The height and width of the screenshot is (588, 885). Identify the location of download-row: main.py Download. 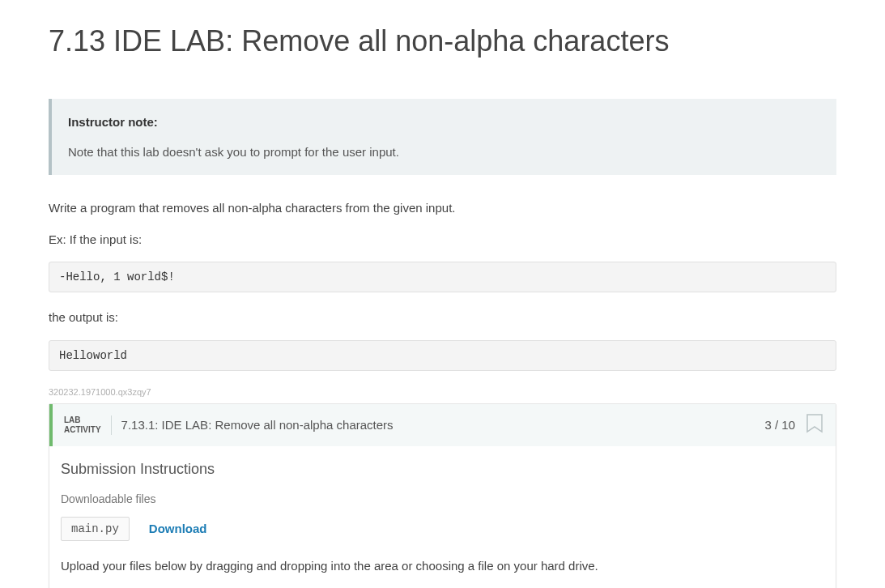
(442, 529).